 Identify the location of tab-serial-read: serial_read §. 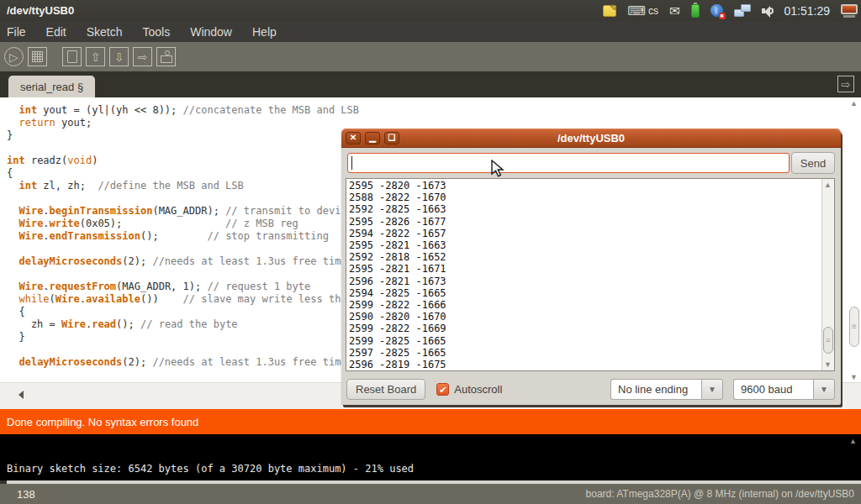
(52, 87).